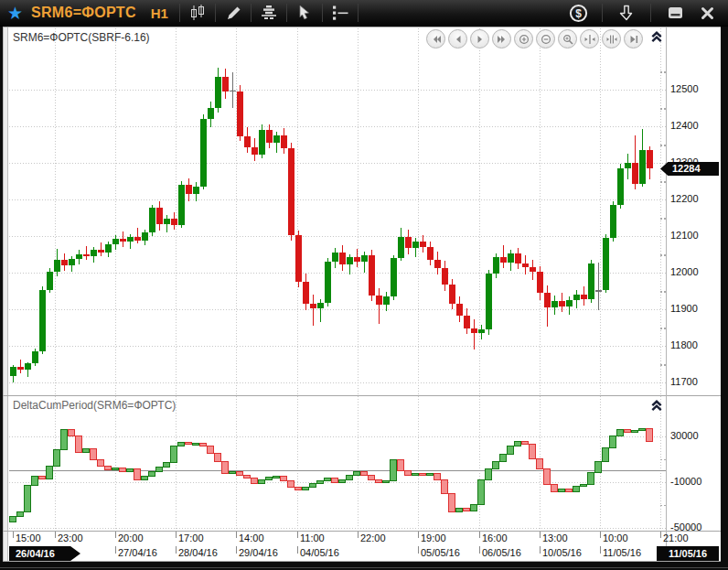 The height and width of the screenshot is (570, 728). Describe the element at coordinates (657, 405) in the screenshot. I see `collapse-indicator-panel-button` at that location.